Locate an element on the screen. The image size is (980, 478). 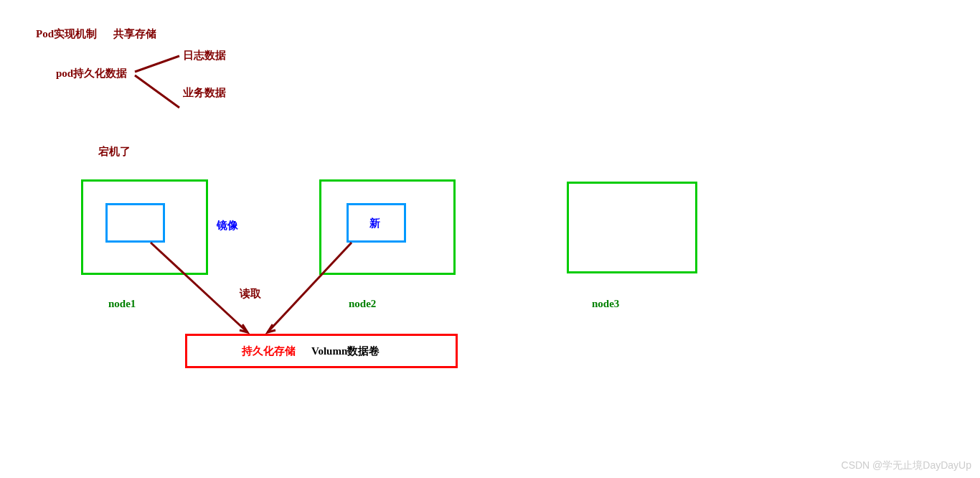
pod-persist-data-label: pod持久化数据 is located at coordinates (92, 73).